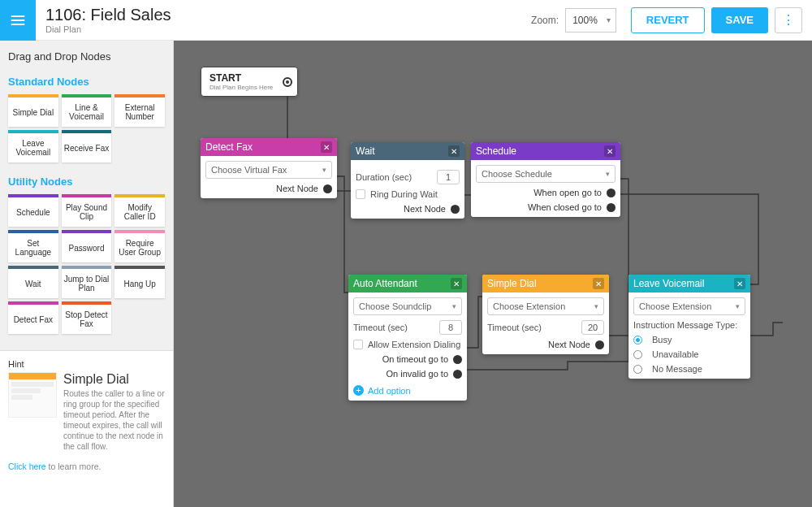  Describe the element at coordinates (593, 327) in the screenshot. I see `timeout-input: 20` at that location.